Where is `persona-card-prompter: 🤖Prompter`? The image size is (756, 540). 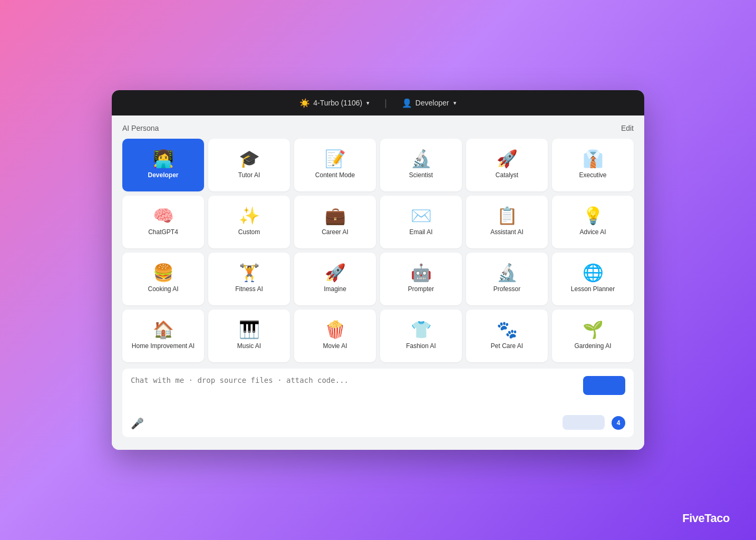 persona-card-prompter: 🤖Prompter is located at coordinates (421, 279).